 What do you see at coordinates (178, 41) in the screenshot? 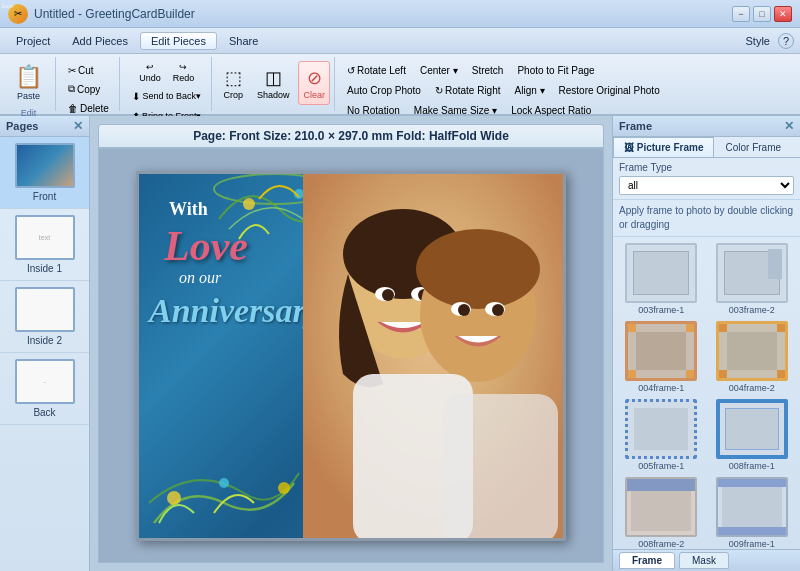
I see `menu-edit-pieces: Edit Pieces` at bounding box center [178, 41].